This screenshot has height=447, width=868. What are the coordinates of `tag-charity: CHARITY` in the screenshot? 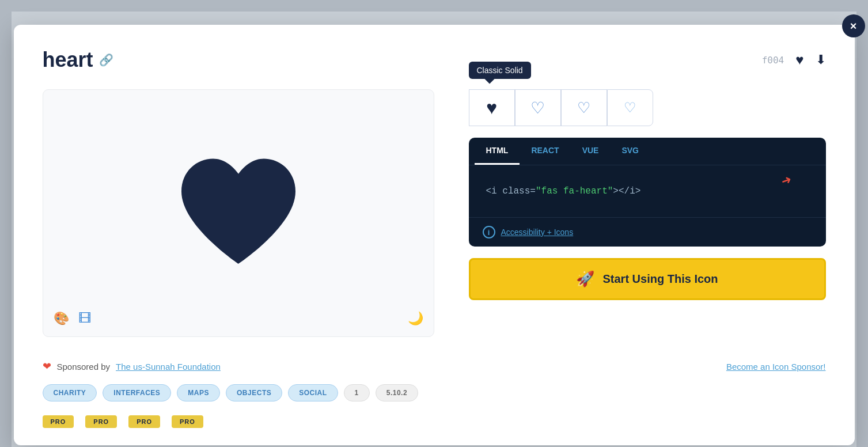 It's located at (70, 393).